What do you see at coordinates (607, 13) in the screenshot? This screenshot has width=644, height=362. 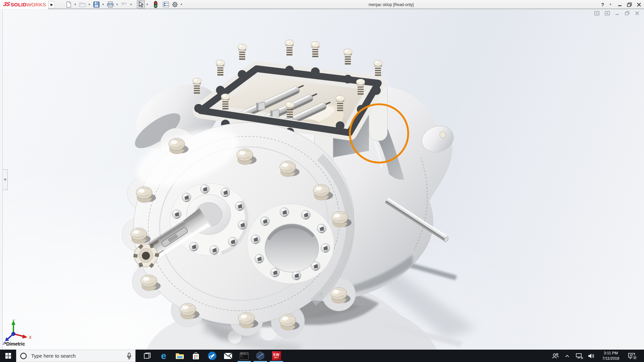 I see `pane-right-button` at bounding box center [607, 13].